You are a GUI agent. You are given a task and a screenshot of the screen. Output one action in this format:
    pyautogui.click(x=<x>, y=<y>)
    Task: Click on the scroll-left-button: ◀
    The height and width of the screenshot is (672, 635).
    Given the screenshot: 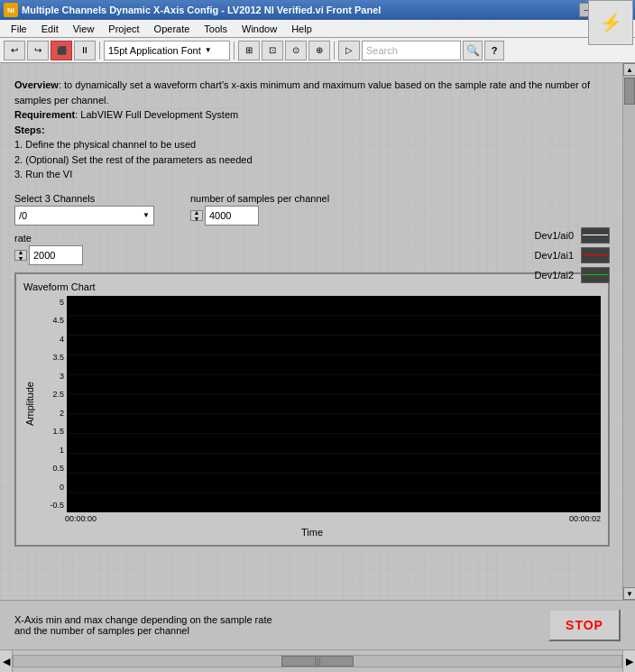 What is the action you would take?
    pyautogui.click(x=6, y=661)
    